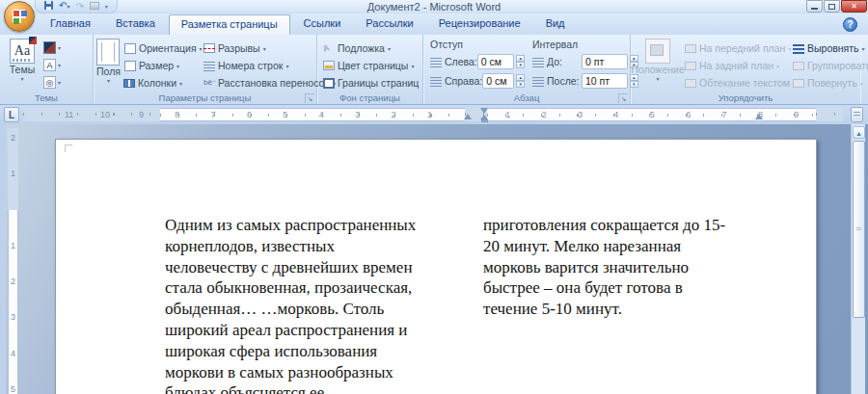 Image resolution: width=868 pixels, height=394 pixels. What do you see at coordinates (829, 115) in the screenshot?
I see `ruler-right-margin-zone` at bounding box center [829, 115].